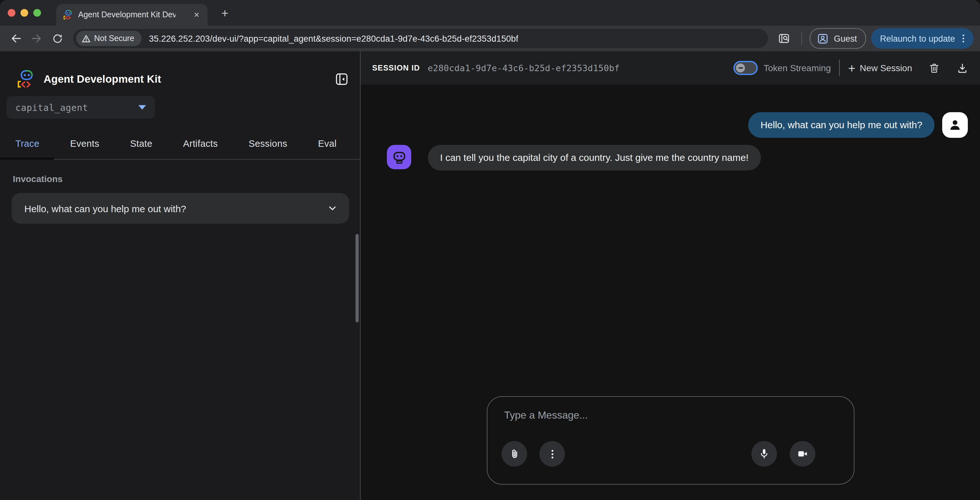 This screenshot has width=980, height=500. Describe the element at coordinates (86, 38) in the screenshot. I see `warning-icon` at that location.